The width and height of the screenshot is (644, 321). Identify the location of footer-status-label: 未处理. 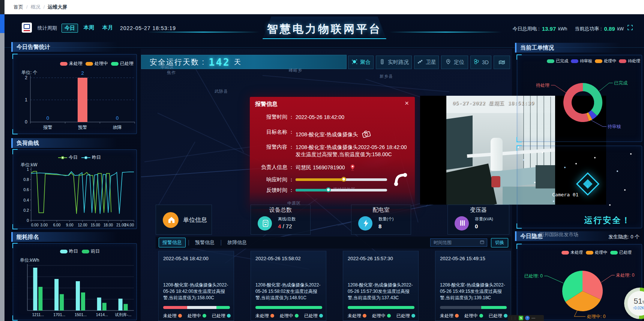
(262, 316).